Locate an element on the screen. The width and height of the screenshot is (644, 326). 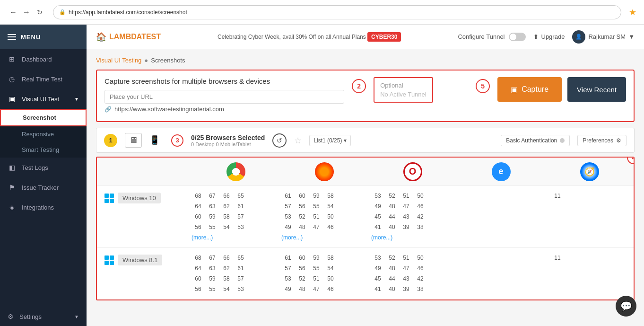
reset-selection-button: ↺ is located at coordinates (279, 141).